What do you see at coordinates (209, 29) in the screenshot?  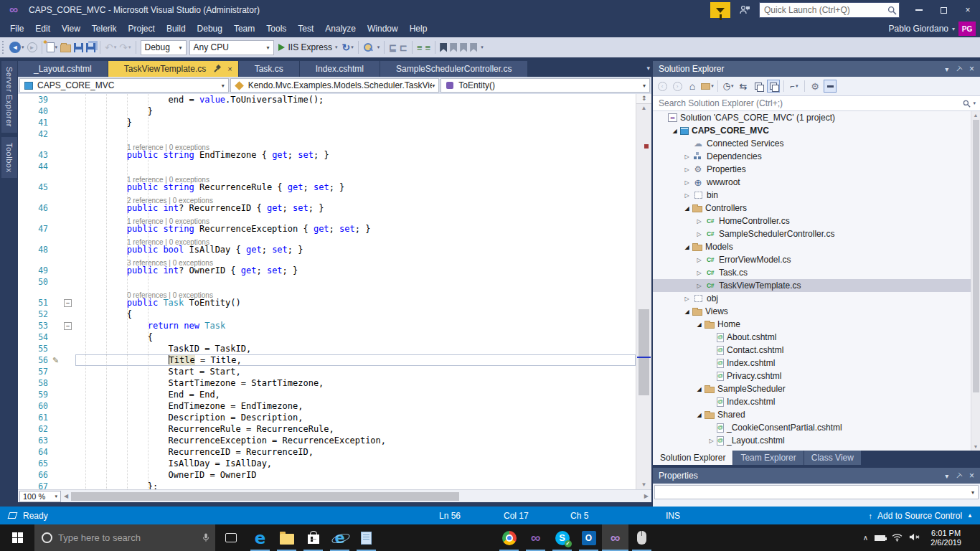 I see `menu-debug: Debug` at bounding box center [209, 29].